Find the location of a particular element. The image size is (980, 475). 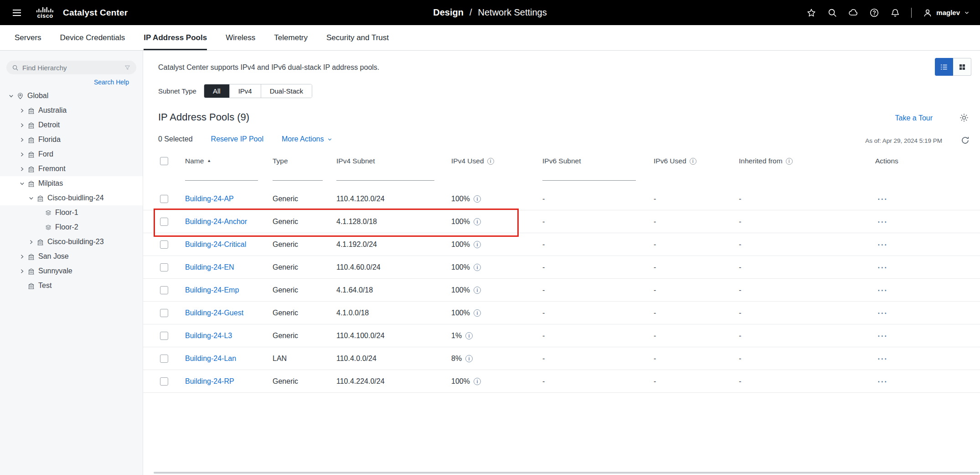

tab-telemetry: Telemetry is located at coordinates (291, 37).